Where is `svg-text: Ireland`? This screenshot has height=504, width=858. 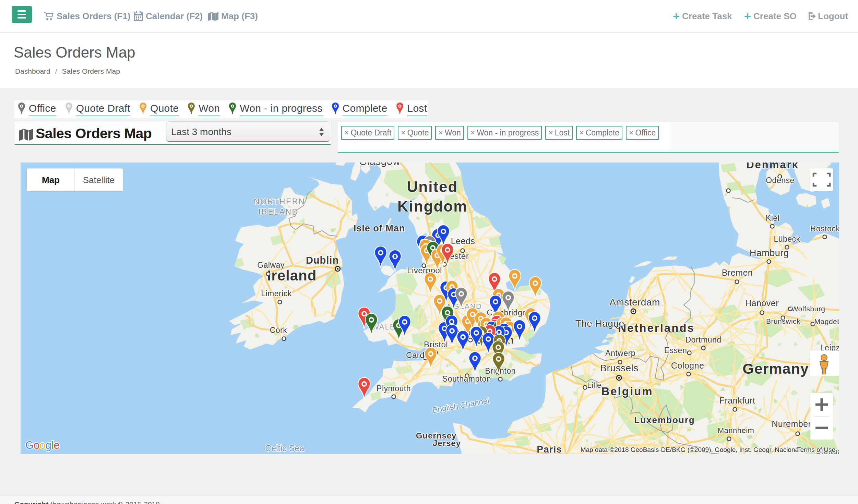 svg-text: Ireland is located at coordinates (292, 276).